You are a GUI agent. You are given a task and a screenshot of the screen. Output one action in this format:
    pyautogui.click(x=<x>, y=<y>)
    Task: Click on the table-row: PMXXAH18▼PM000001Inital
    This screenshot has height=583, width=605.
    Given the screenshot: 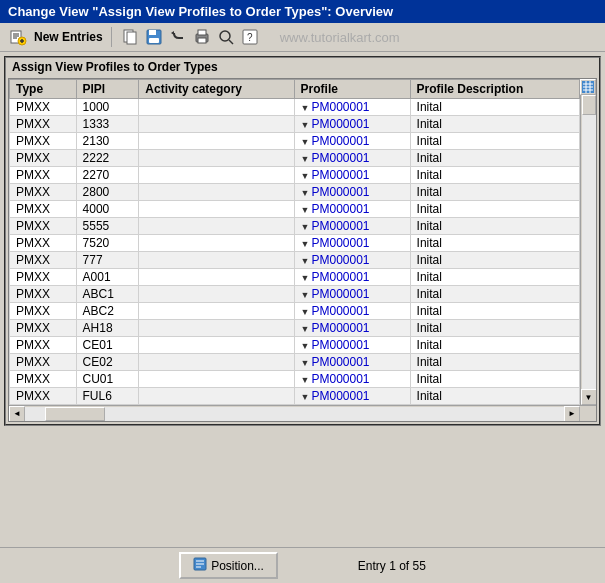 What is the action you would take?
    pyautogui.click(x=295, y=328)
    